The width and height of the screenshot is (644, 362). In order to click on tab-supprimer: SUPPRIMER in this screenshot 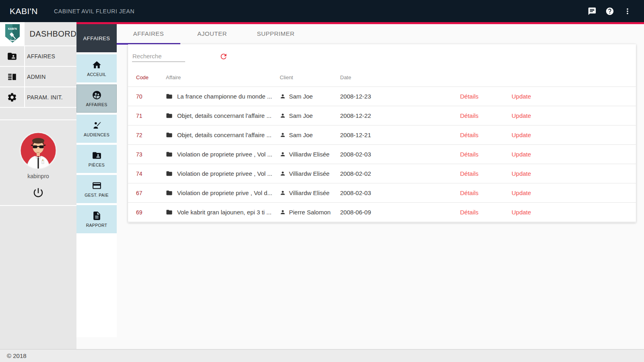, I will do `click(276, 34)`.